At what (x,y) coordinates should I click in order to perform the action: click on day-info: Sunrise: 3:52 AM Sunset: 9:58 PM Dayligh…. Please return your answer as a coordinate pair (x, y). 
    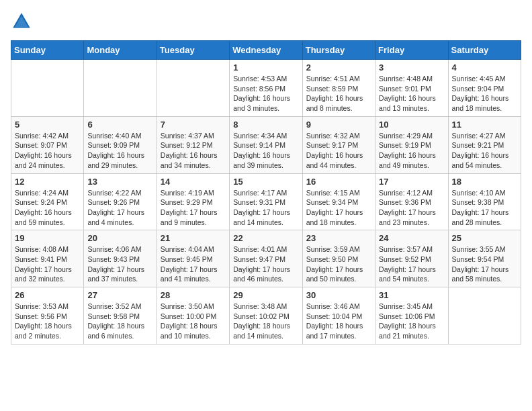
    Looking at the image, I should click on (120, 321).